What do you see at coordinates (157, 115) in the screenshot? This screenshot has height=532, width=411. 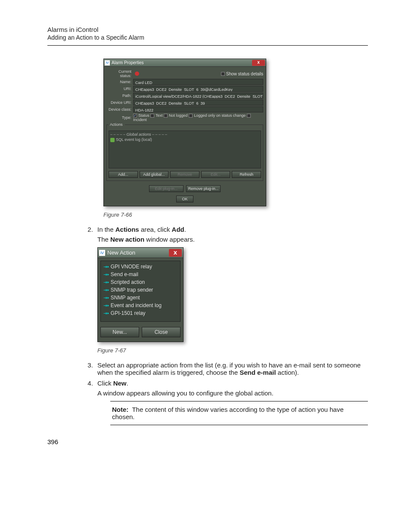 I see `type-text-checkbox: Text` at bounding box center [157, 115].